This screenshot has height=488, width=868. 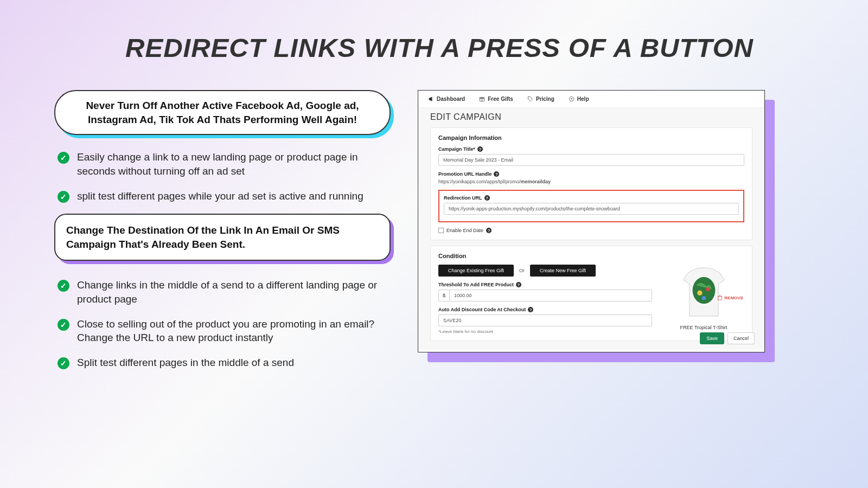 I want to click on callout-primary-text: Never Turn Off Another Active Facebook A…, so click(x=222, y=113).